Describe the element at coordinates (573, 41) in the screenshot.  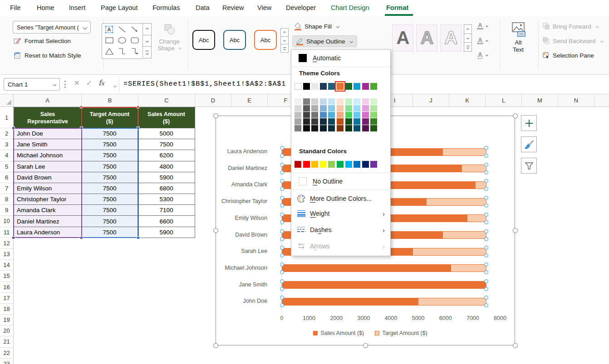
I see `send-backward-button: Send Backward` at that location.